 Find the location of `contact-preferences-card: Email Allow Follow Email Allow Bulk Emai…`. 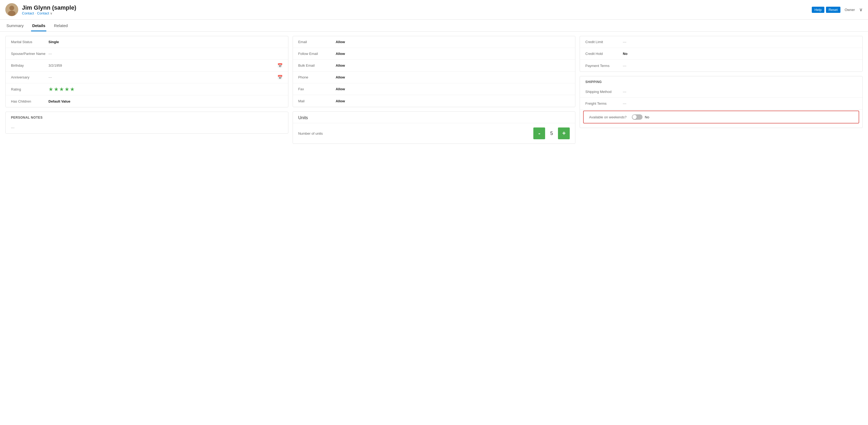

contact-preferences-card: Email Allow Follow Email Allow Bulk Emai… is located at coordinates (434, 71).